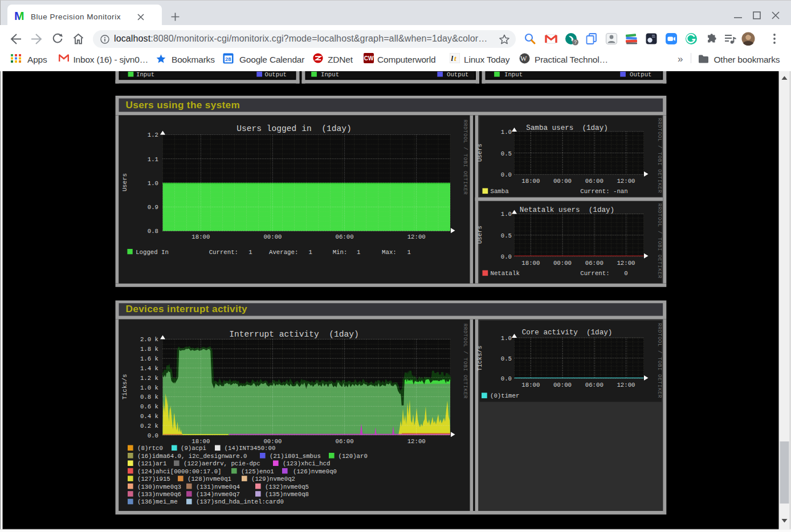 The image size is (791, 532). Describe the element at coordinates (287, 494) in the screenshot. I see `svg-text: (135)nvme0q8` at that location.